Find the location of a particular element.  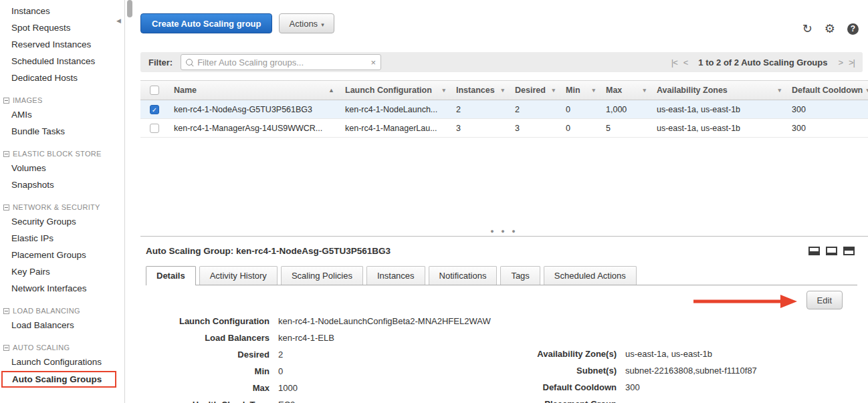

sidebar-item-snapshots: Snapshots is located at coordinates (62, 184).